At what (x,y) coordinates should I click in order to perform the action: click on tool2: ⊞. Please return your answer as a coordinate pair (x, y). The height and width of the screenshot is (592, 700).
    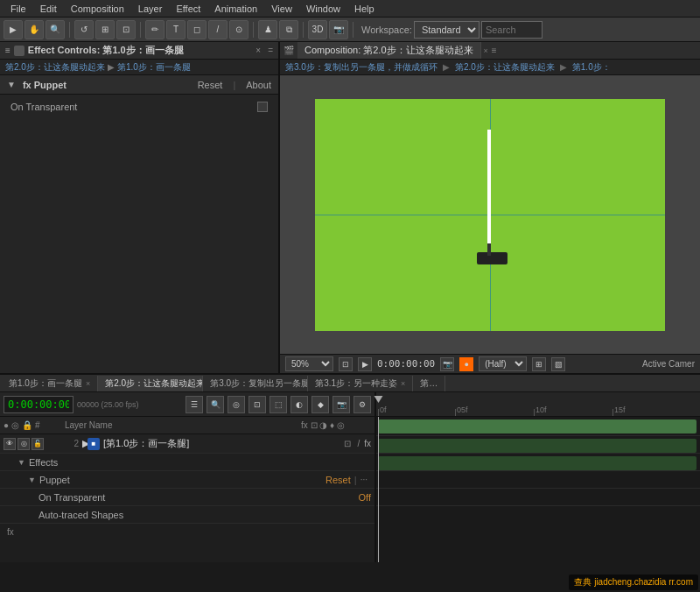
    Looking at the image, I should click on (105, 30).